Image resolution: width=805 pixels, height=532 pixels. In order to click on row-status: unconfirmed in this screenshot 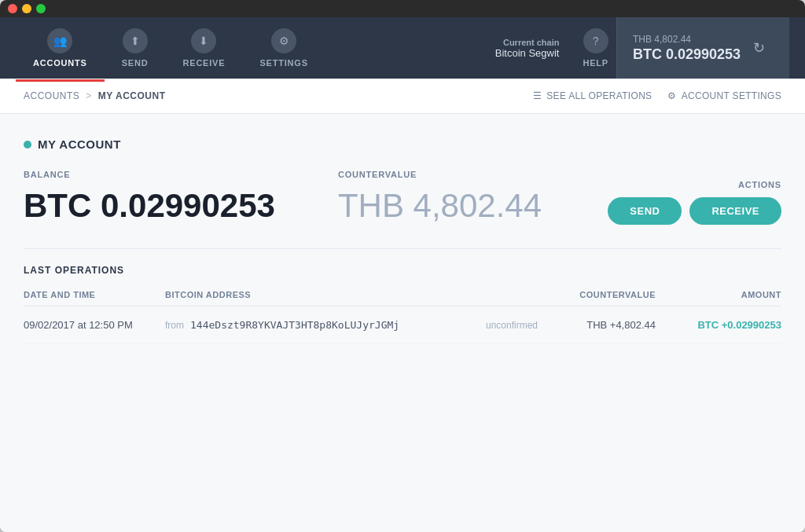, I will do `click(491, 325)`.